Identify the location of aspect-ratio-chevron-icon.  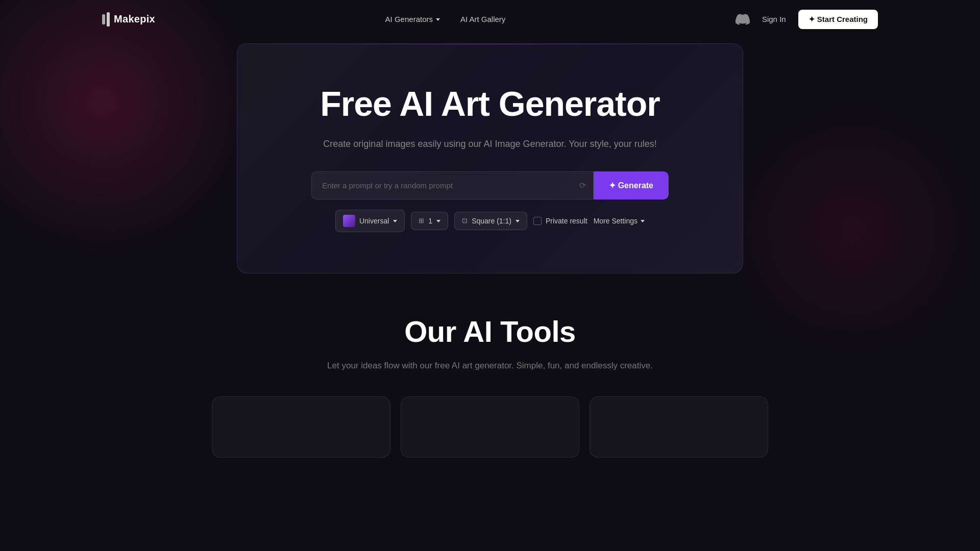
(518, 221).